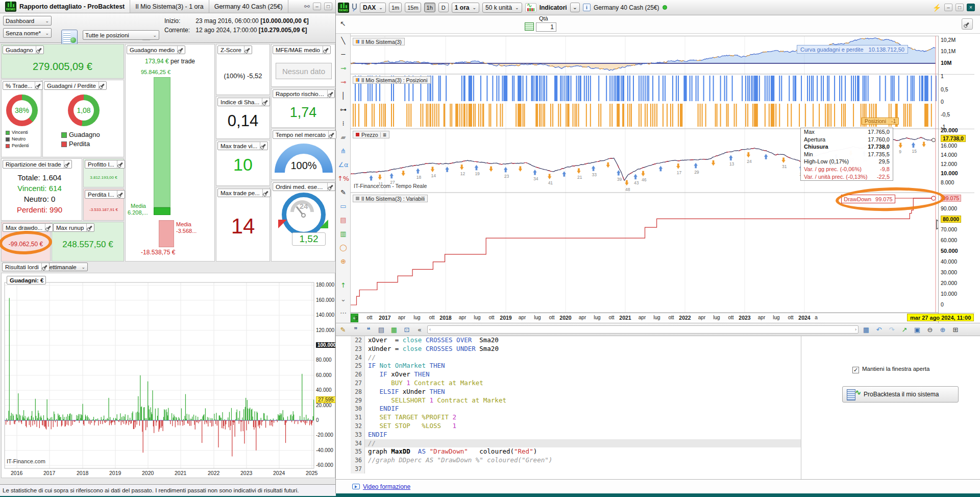 Image resolution: width=980 pixels, height=497 pixels. I want to click on tab-sistema: Il Mio Sistema(3) - 1 ora, so click(169, 6).